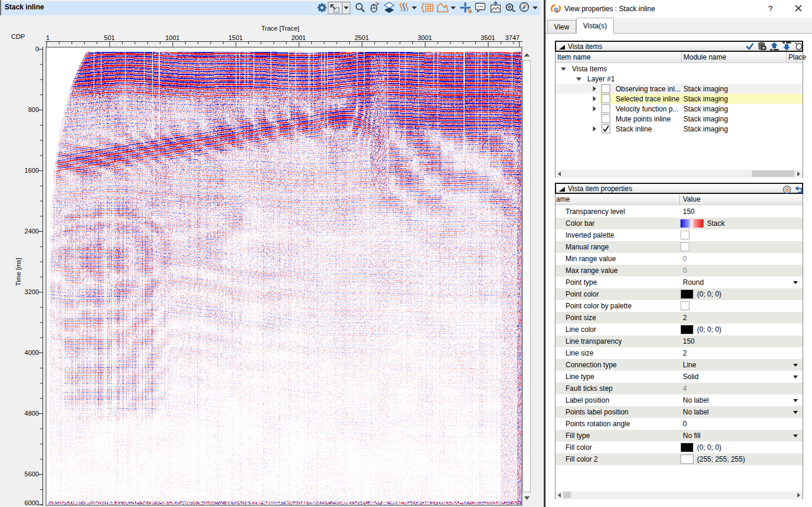  Describe the element at coordinates (555, 9) in the screenshot. I see `svg-text: g` at that location.